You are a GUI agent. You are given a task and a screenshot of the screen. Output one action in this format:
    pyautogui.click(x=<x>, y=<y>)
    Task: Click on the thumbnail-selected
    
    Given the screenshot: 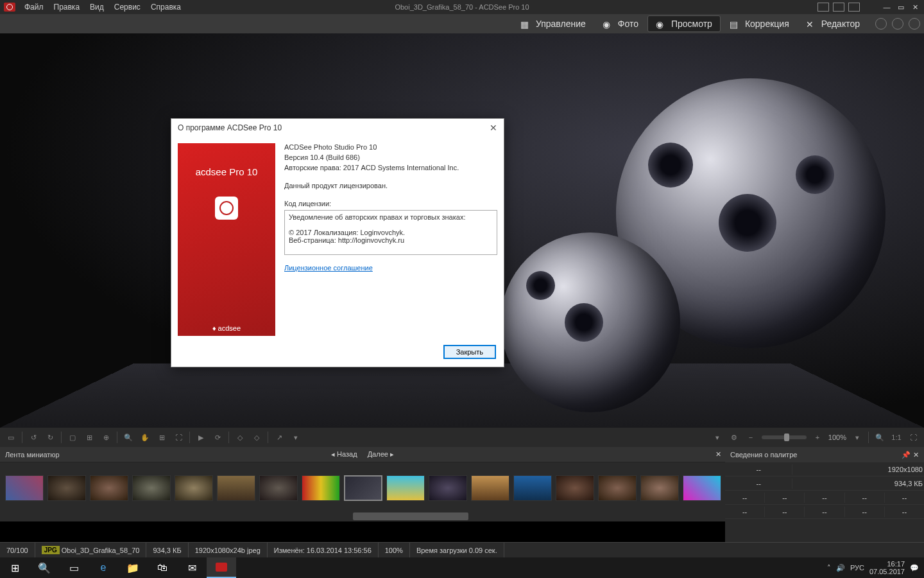 What is the action you would take?
    pyautogui.click(x=363, y=488)
    